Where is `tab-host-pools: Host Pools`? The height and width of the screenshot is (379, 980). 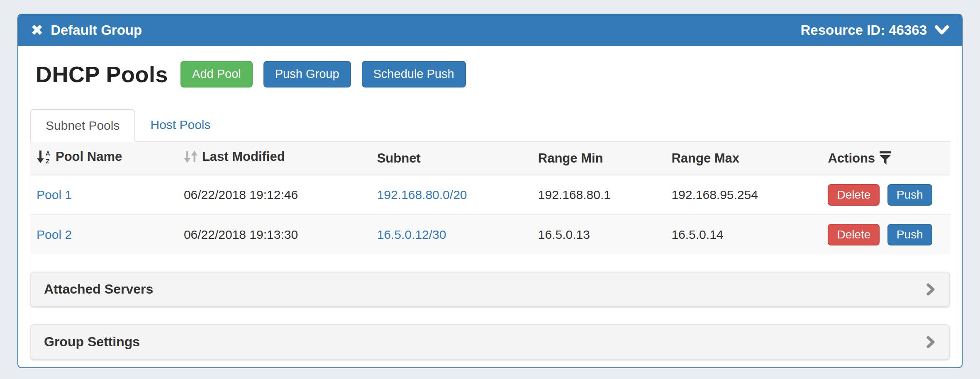 tab-host-pools: Host Pools is located at coordinates (180, 125).